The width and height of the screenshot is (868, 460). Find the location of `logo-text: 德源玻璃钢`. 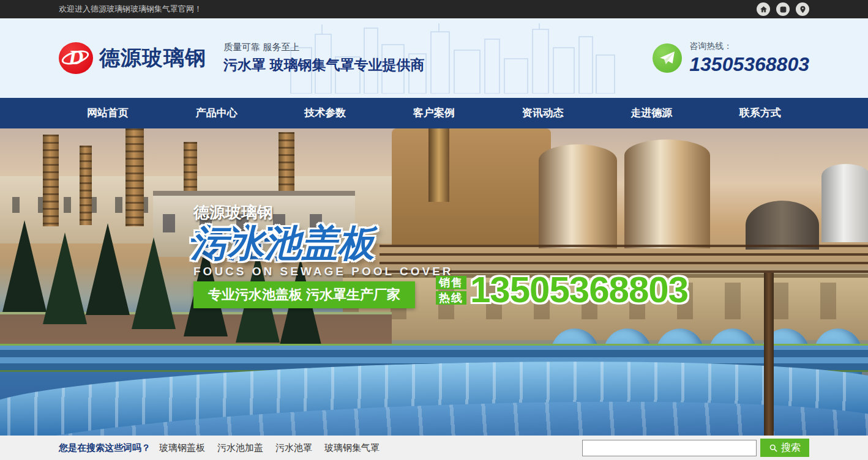

logo-text: 德源玻璃钢 is located at coordinates (153, 58).